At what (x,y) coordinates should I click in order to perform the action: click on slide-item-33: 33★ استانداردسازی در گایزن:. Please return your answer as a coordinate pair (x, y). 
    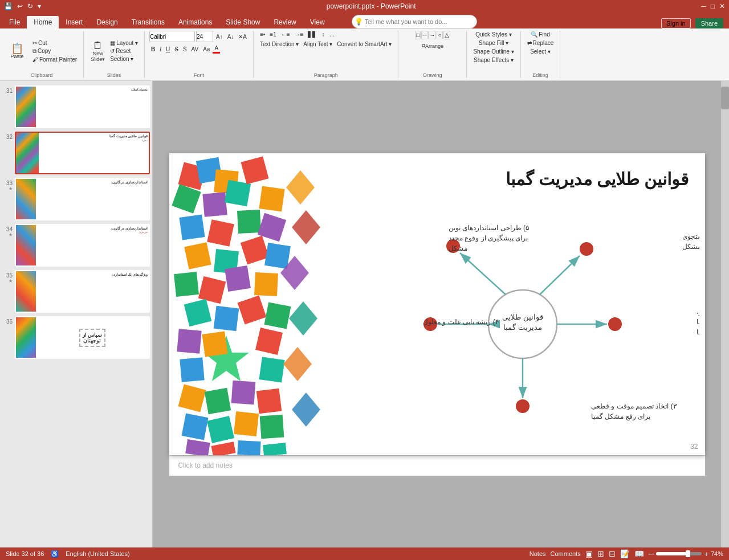
    Looking at the image, I should click on (76, 199).